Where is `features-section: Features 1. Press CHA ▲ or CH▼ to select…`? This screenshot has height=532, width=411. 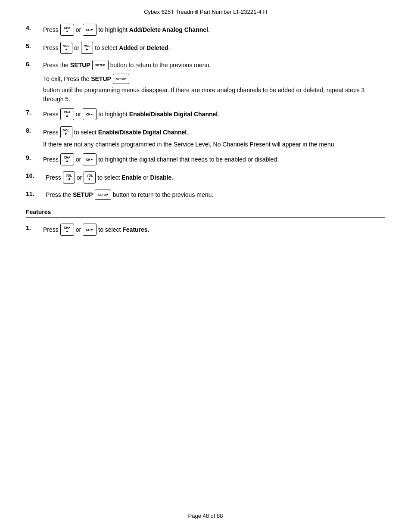
features-section: Features 1. Press CHA ▲ or CH▼ to select… is located at coordinates (206, 223).